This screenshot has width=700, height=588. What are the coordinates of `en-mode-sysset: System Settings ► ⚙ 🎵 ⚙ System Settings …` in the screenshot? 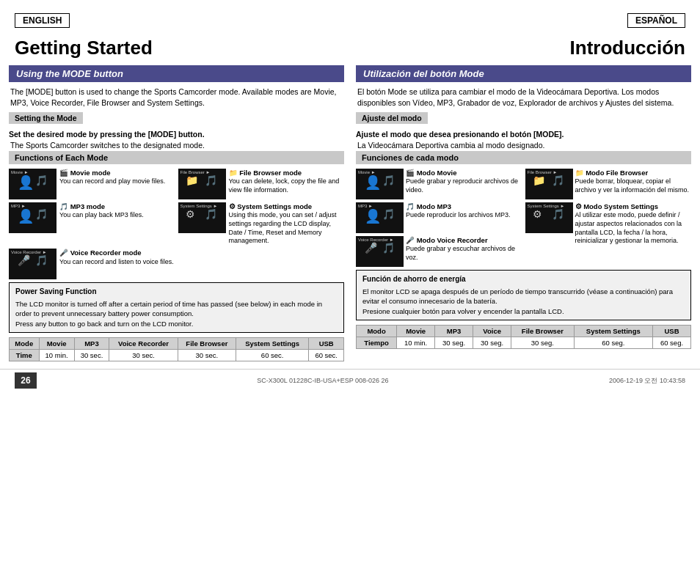 It's located at (261, 224).